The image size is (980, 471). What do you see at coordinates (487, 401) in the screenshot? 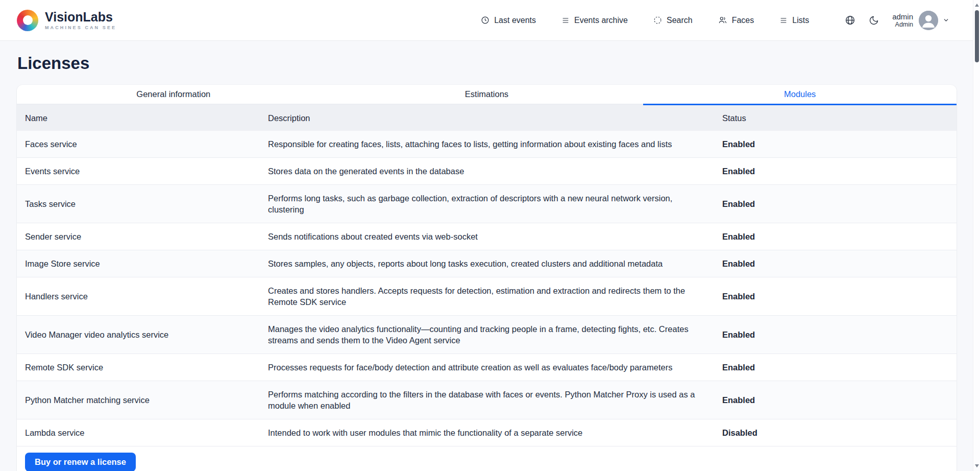
I see `table-row: Python Matcher matching service Performs…` at bounding box center [487, 401].